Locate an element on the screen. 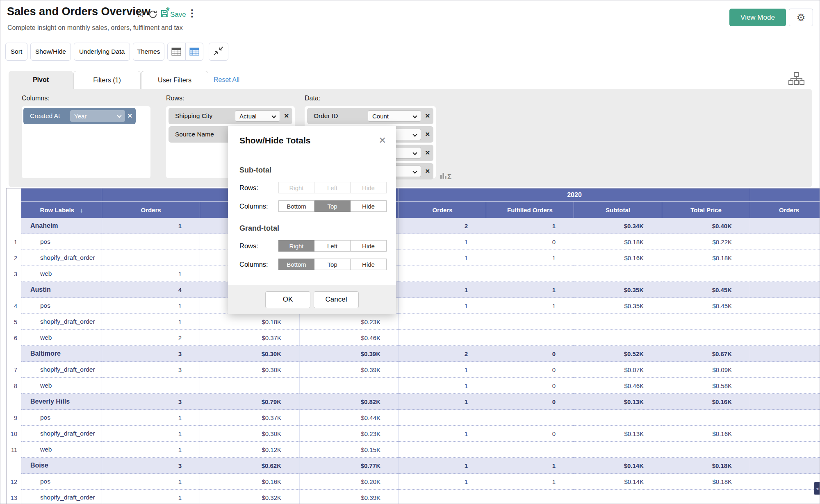 The image size is (820, 504). more-options-kebab-icon: ⋮ is located at coordinates (192, 13).